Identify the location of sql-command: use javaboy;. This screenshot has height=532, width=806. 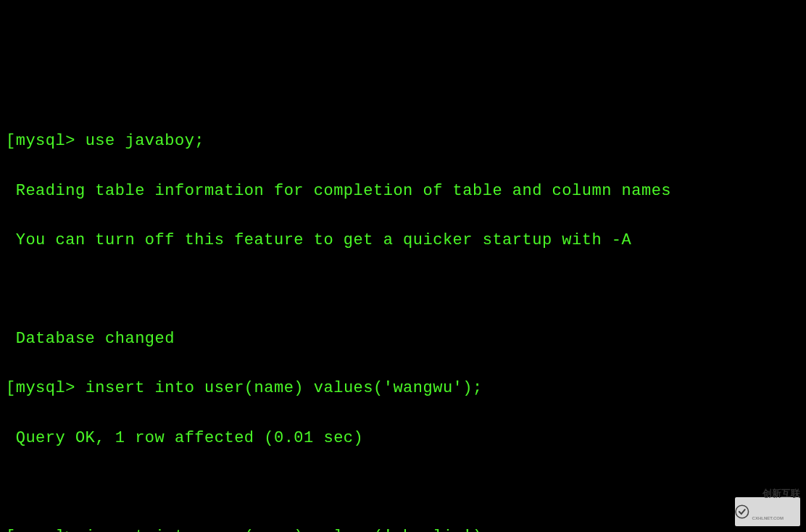
(145, 141).